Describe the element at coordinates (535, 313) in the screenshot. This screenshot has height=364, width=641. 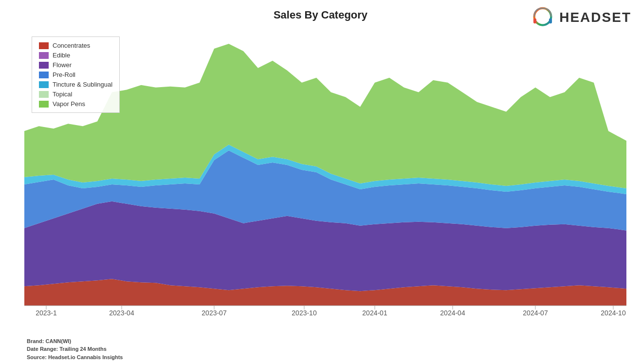
I see `svg-text: 2024-07` at that location.